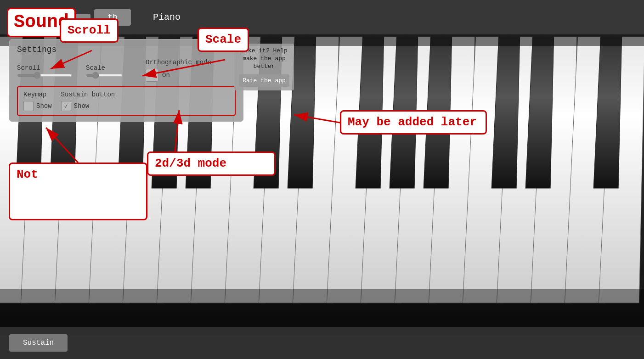 Image resolution: width=644 pixels, height=359 pixels. What do you see at coordinates (88, 106) in the screenshot?
I see `sustain-checkbox-row: ✓ Show` at bounding box center [88, 106].